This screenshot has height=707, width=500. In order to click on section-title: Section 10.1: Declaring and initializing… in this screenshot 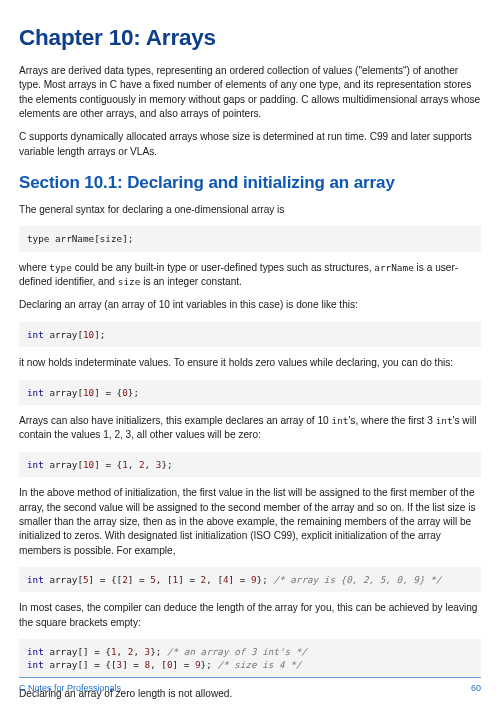, I will do `click(250, 183)`.